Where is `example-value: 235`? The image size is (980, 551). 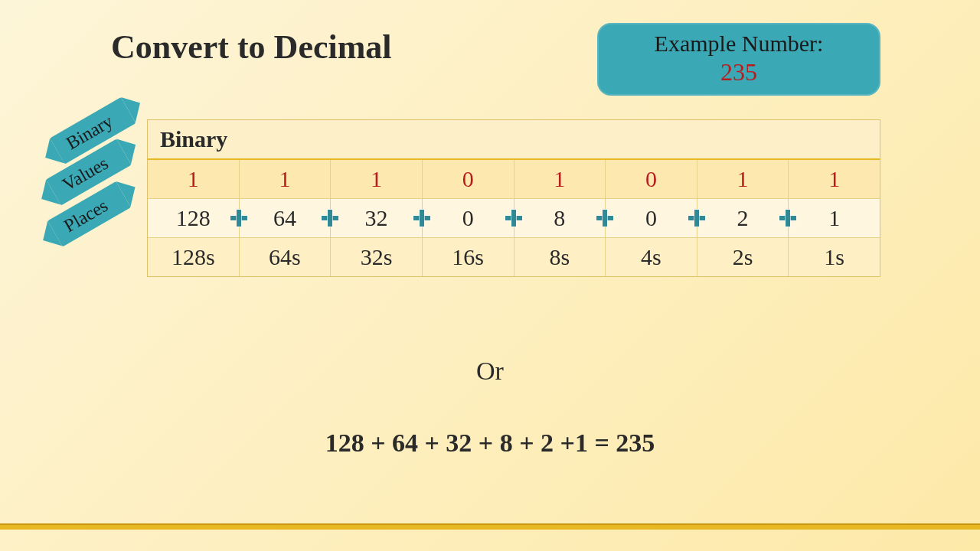 example-value: 235 is located at coordinates (739, 72).